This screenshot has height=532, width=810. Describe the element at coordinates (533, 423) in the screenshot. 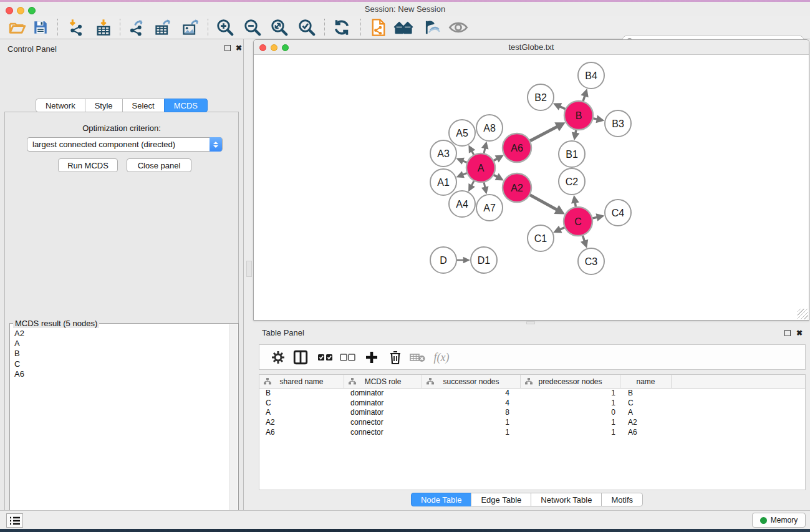

I see `table-row: A2connector11A2` at that location.